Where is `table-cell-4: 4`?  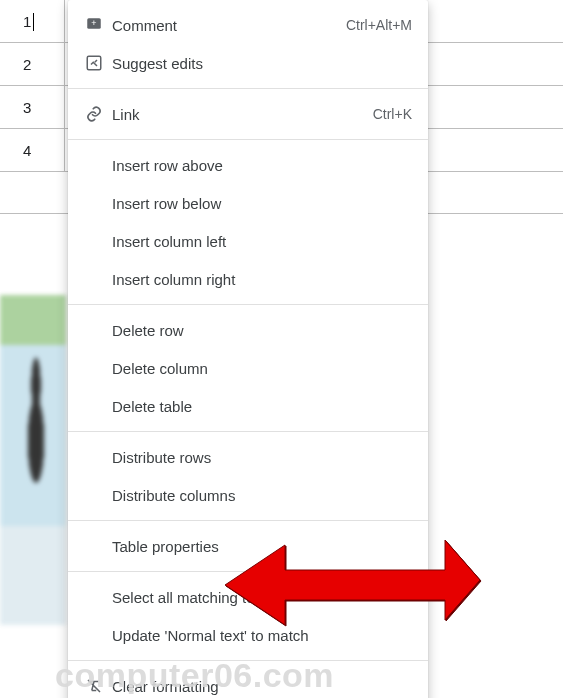
table-cell-4: 4 is located at coordinates (40, 150).